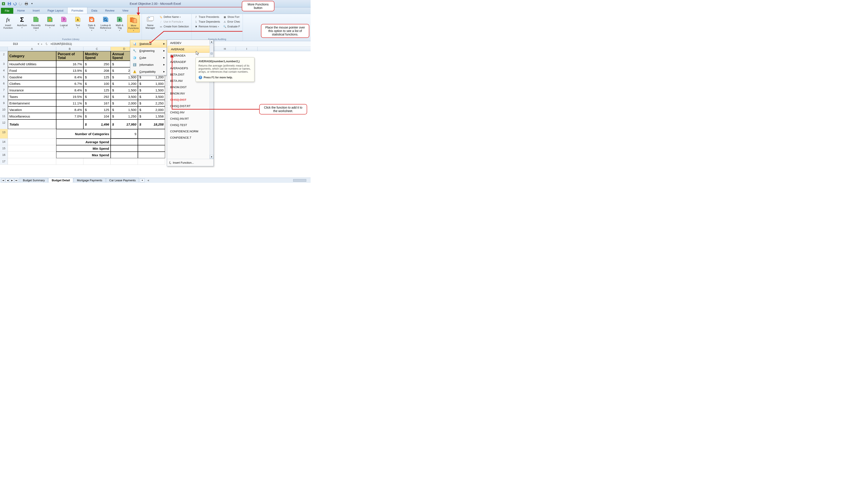  Describe the element at coordinates (148, 51) in the screenshot. I see `more-category-engineering: 🔧Engineering▶` at that location.